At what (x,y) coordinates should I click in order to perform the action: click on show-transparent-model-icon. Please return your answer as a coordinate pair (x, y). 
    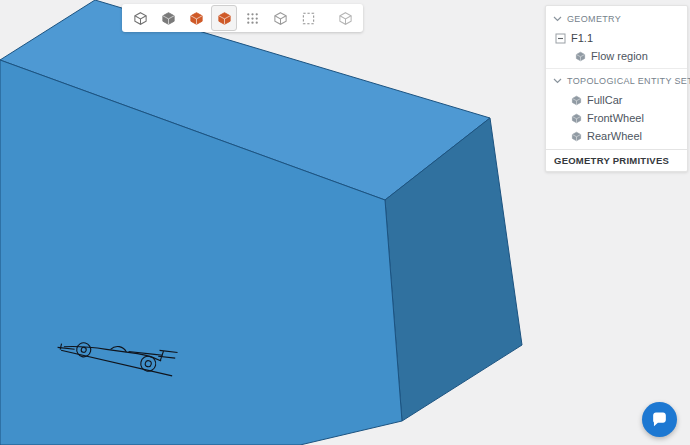
    Looking at the image, I should click on (224, 18).